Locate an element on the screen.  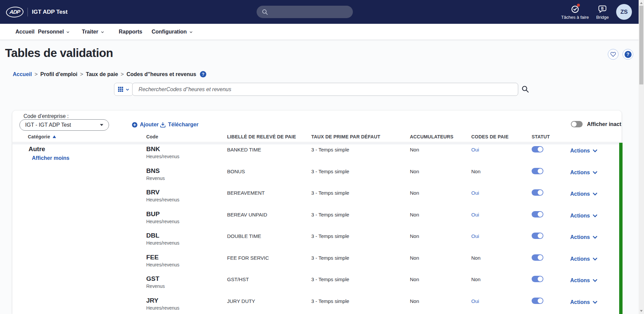
cell-code: GST is located at coordinates (153, 279).